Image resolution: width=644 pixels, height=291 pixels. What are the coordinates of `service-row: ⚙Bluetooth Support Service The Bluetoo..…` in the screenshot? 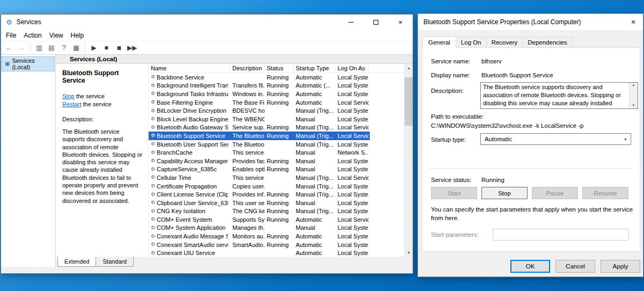 It's located at (259, 136).